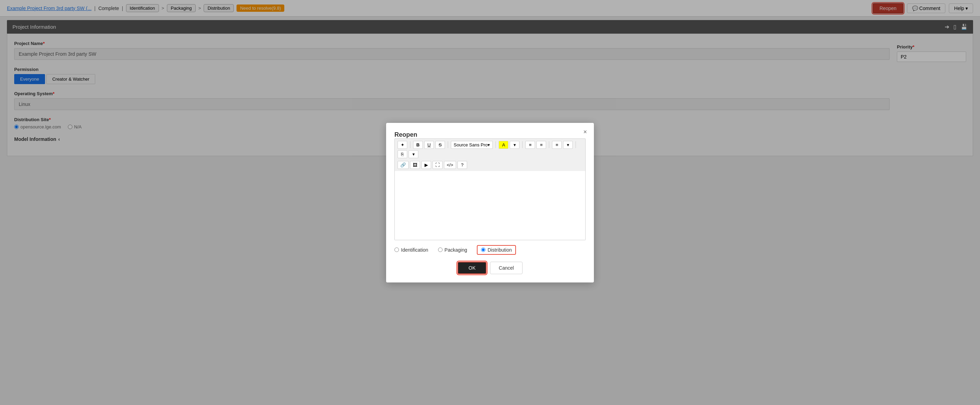 The image size is (980, 405). What do you see at coordinates (429, 145) in the screenshot?
I see `underline-toolbar-btn: U` at bounding box center [429, 145].